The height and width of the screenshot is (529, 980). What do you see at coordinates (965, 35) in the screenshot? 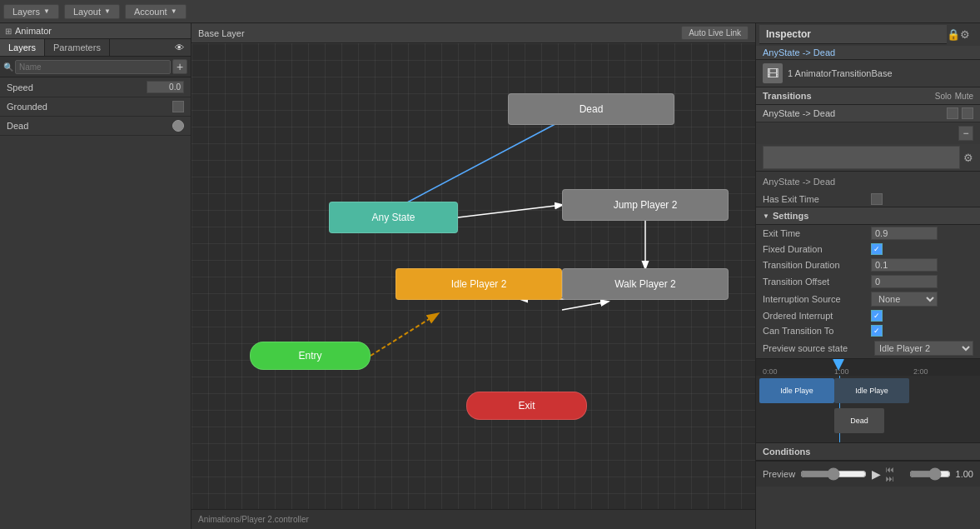
I see `gear-button: ⚙` at bounding box center [965, 35].